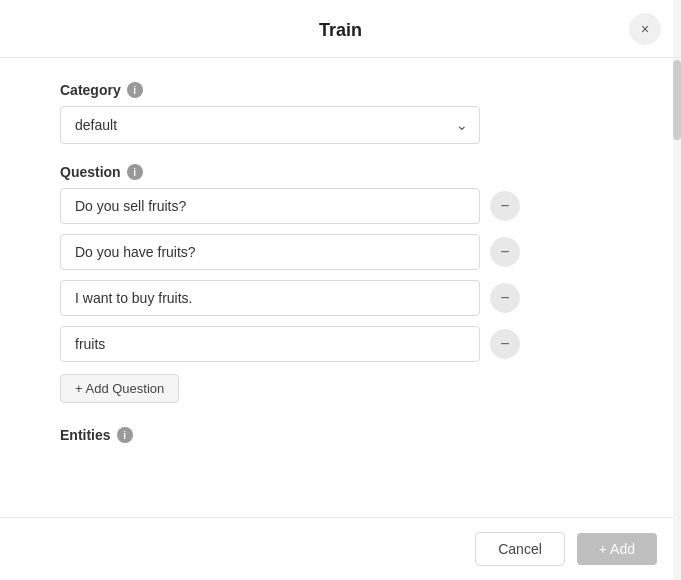 The height and width of the screenshot is (580, 681). What do you see at coordinates (86, 435) in the screenshot?
I see `entities-label-text: Entities` at bounding box center [86, 435].